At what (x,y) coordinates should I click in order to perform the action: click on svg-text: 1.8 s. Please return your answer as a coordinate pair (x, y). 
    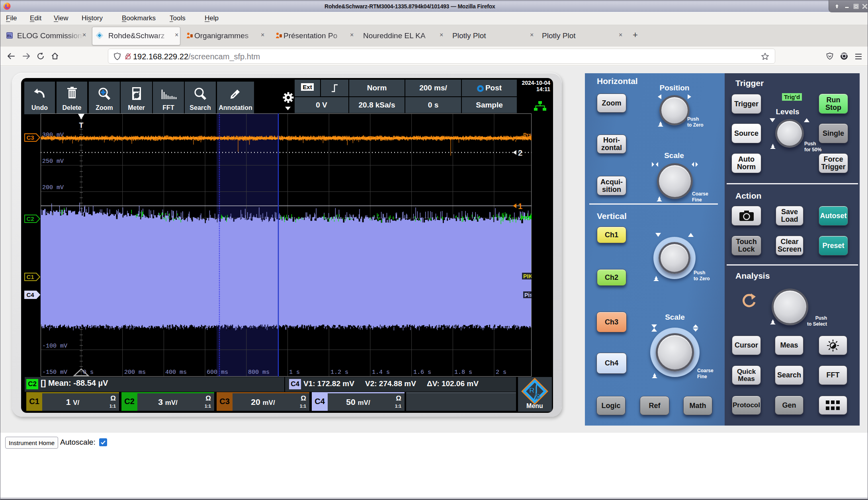
    Looking at the image, I should click on (463, 373).